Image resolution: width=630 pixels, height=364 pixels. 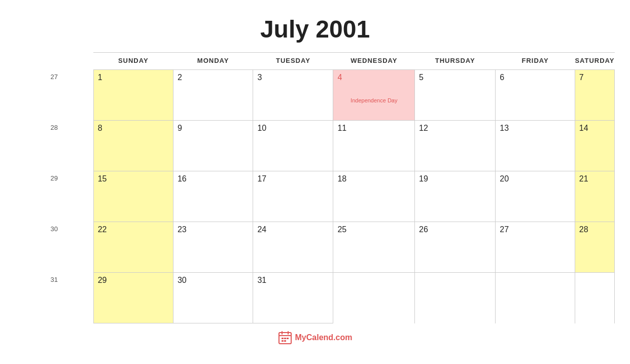 What do you see at coordinates (315, 29) in the screenshot?
I see `page-title: July 2001` at bounding box center [315, 29].